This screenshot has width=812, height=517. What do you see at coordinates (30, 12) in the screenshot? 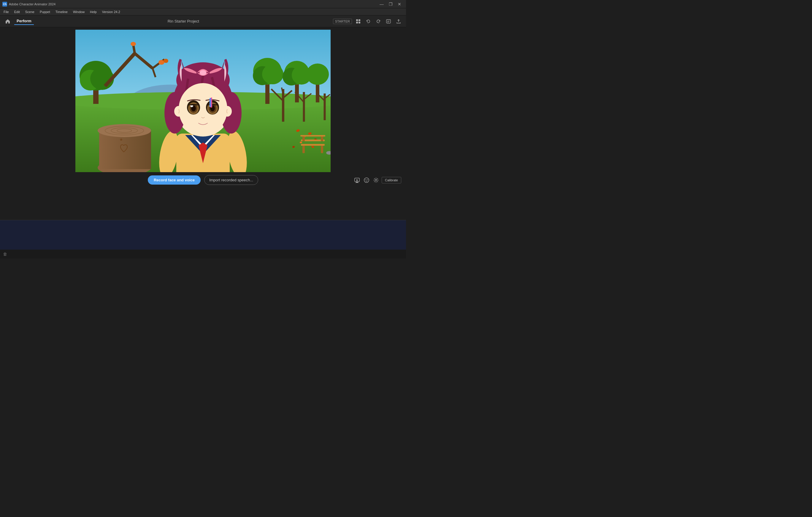
I see `menu-scene: Scene` at bounding box center [30, 12].